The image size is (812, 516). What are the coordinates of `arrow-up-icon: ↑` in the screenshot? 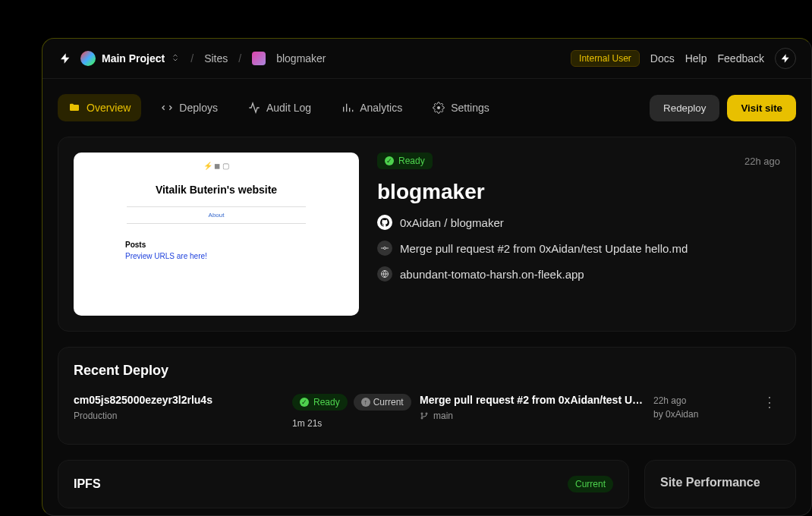 It's located at (366, 402).